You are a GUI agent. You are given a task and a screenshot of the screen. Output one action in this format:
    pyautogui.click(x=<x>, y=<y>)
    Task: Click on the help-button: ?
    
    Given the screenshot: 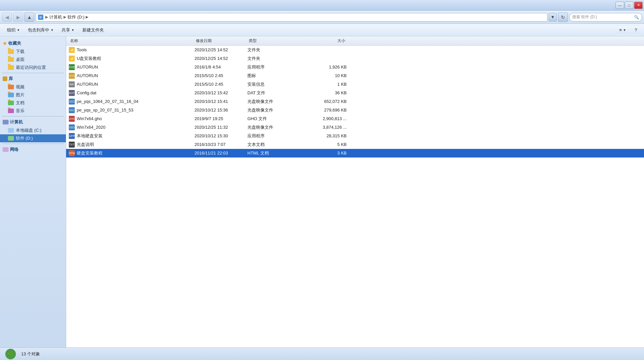 What is the action you would take?
    pyautogui.click(x=636, y=30)
    